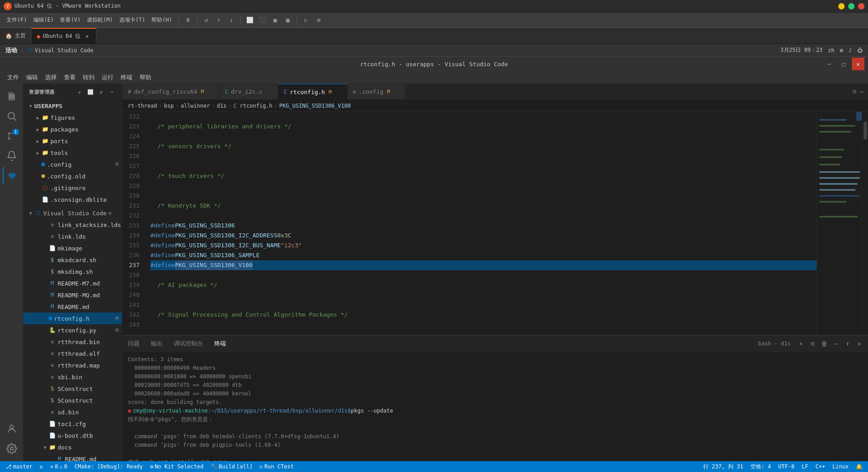 The height and width of the screenshot is (472, 868). I want to click on vmware-menu-tabs: 选项卡(T), so click(132, 20).